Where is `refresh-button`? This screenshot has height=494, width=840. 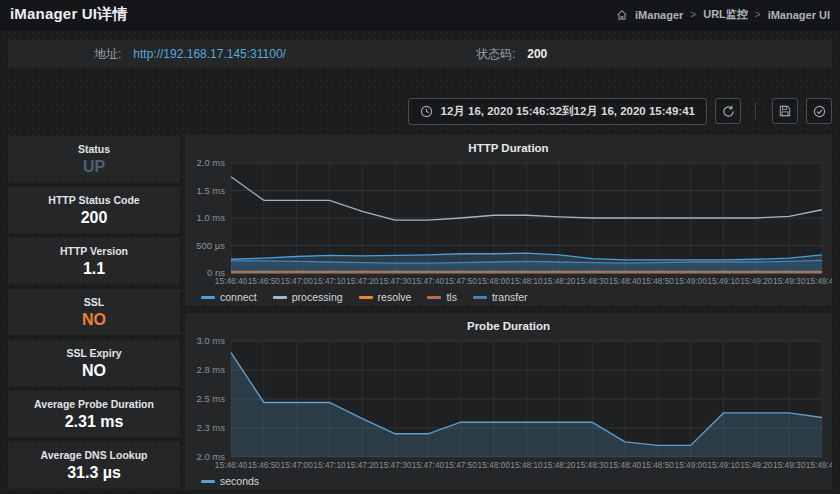
refresh-button is located at coordinates (728, 111).